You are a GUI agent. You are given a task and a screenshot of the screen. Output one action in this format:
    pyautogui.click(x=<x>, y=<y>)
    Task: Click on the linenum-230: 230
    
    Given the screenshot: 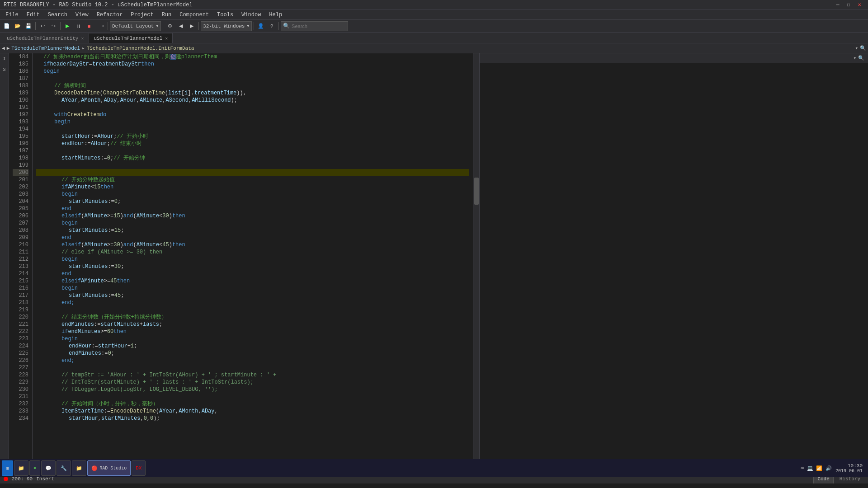 What is the action you would take?
    pyautogui.click(x=21, y=389)
    